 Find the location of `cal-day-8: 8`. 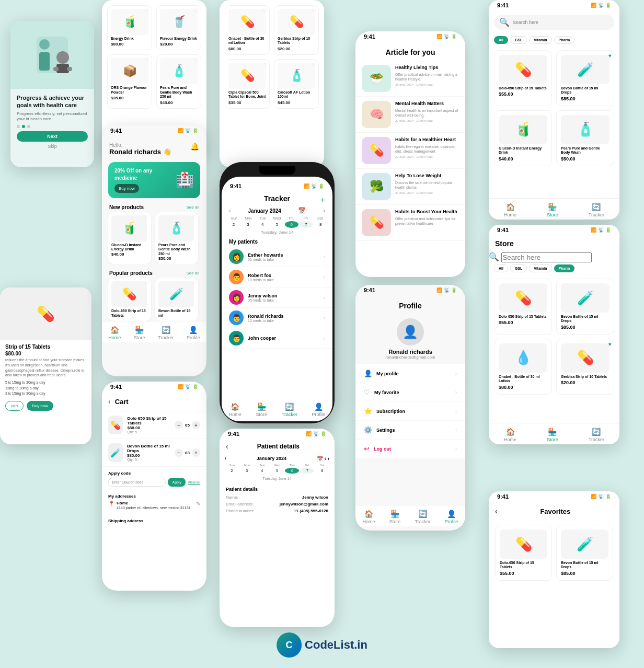

cal-day-8: 8 is located at coordinates (320, 225).